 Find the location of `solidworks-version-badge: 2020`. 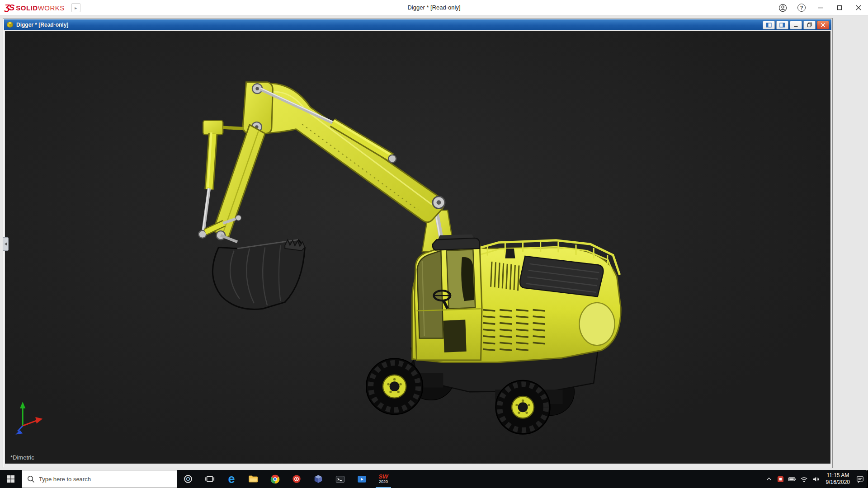

solidworks-version-badge: 2020 is located at coordinates (383, 482).